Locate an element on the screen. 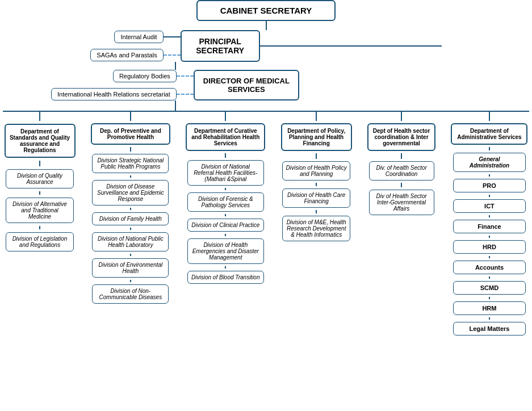 Image resolution: width=532 pixels, height=411 pixels. cabinet-label: CABINET SECRETARY is located at coordinates (266, 10).